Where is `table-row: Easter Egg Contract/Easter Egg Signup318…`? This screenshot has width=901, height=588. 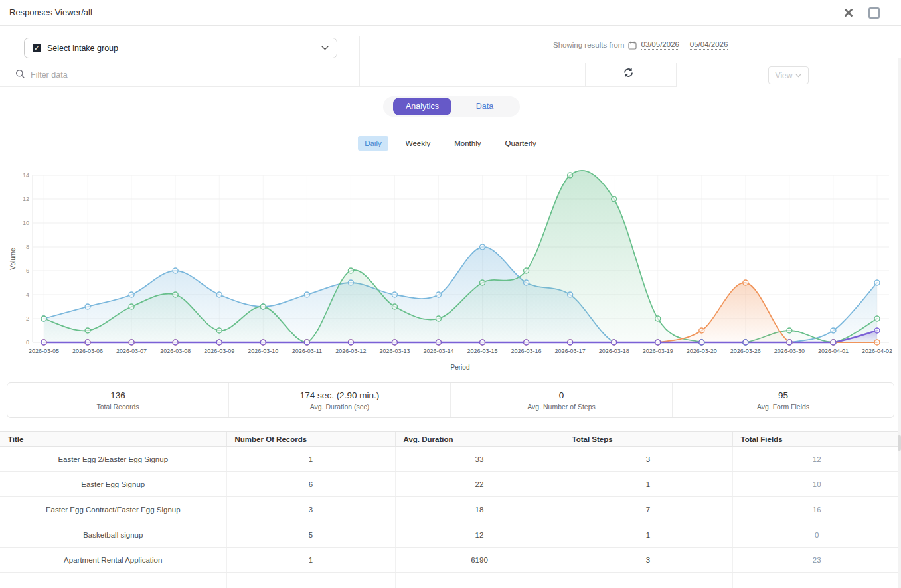 table-row: Easter Egg Contract/Easter Egg Signup318… is located at coordinates (450, 510).